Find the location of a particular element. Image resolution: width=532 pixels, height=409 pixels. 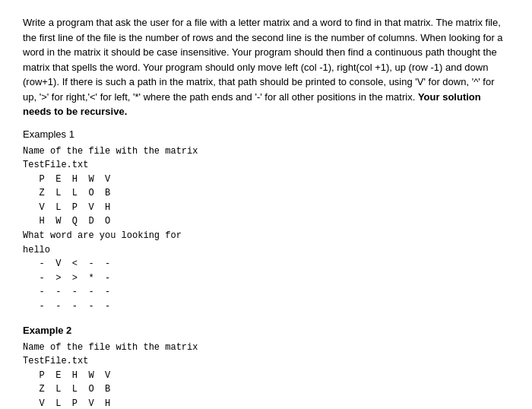

example2-title: Example 2 is located at coordinates (266, 330).